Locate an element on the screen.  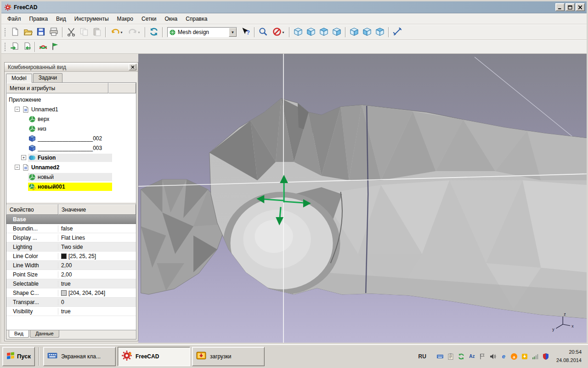
property-row-bounding-box: Boundin...false is located at coordinates (71, 229).